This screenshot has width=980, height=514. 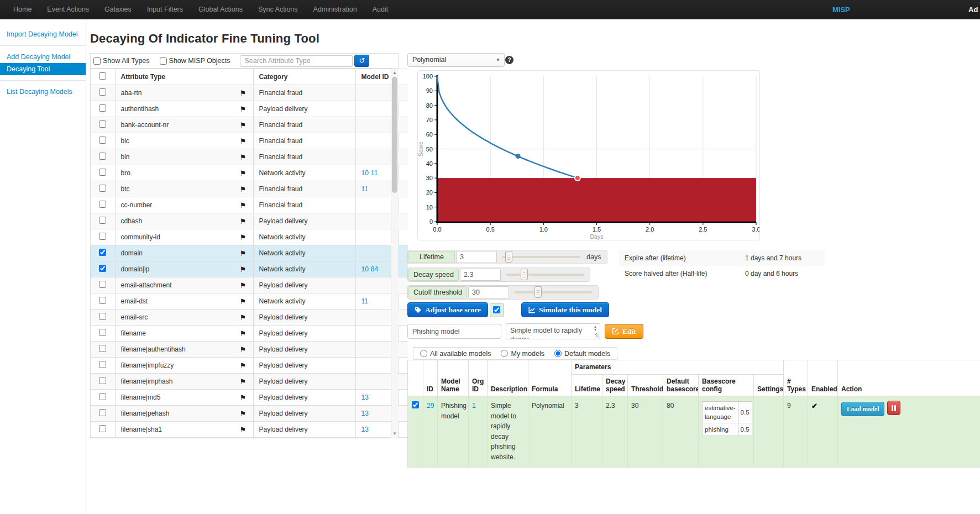 I want to click on resize-grip-icon, so click(x=597, y=335).